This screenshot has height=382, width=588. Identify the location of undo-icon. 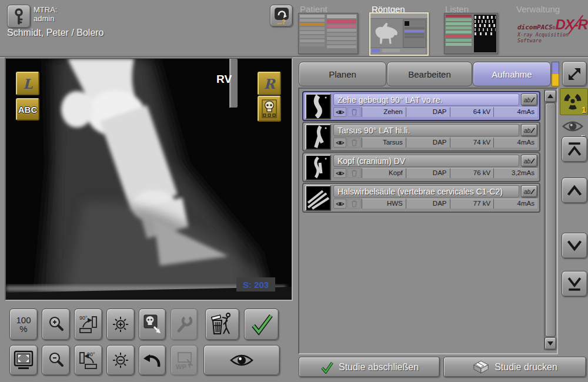
(152, 360).